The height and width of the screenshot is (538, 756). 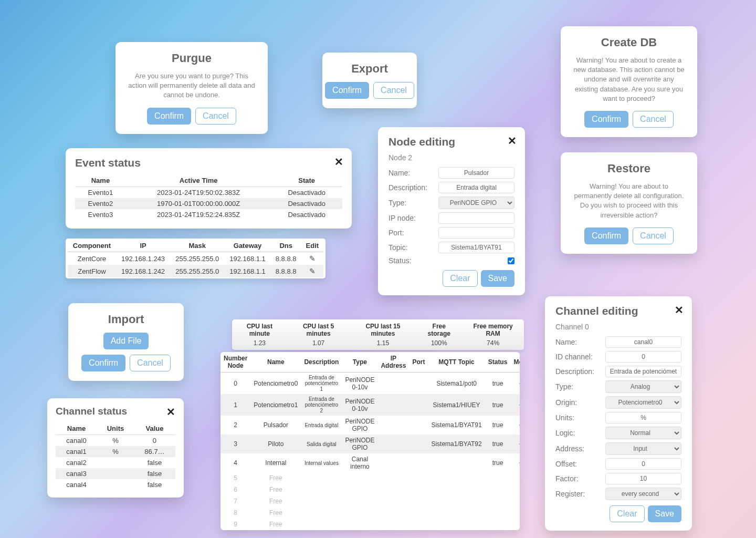 What do you see at coordinates (378, 335) in the screenshot?
I see `stats-table: CPU last minute CPU last 5 minutes CPU l…` at bounding box center [378, 335].